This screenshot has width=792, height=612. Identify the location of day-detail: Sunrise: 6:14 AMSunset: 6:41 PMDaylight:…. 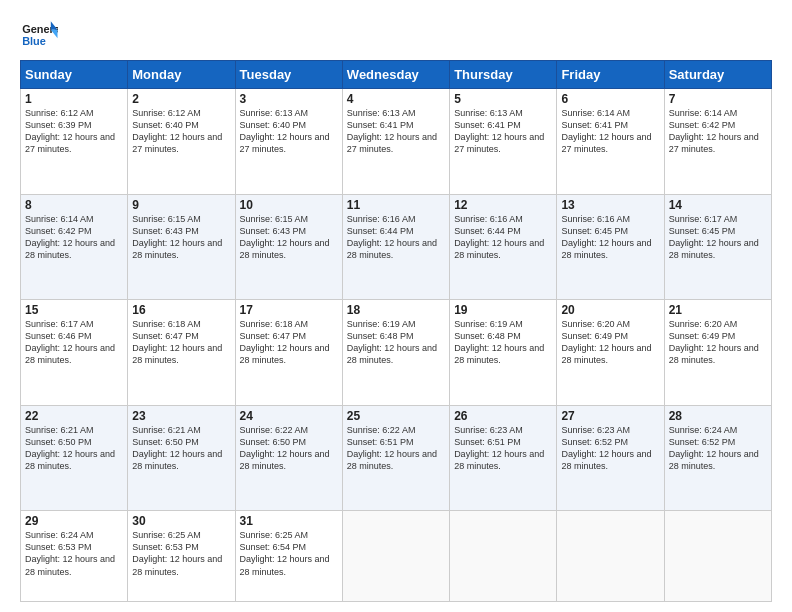
(610, 132).